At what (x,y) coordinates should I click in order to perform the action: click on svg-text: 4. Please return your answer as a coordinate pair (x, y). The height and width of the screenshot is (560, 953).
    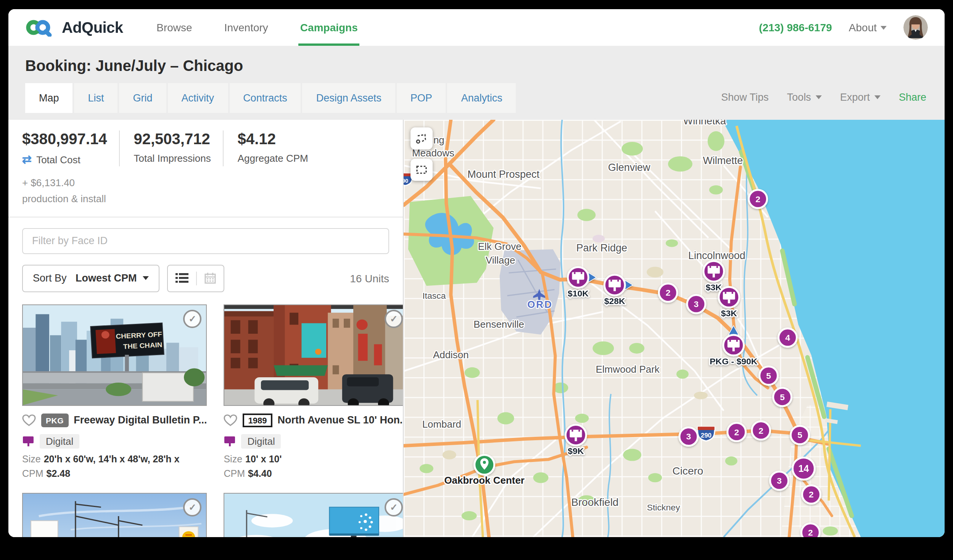
    Looking at the image, I should click on (787, 338).